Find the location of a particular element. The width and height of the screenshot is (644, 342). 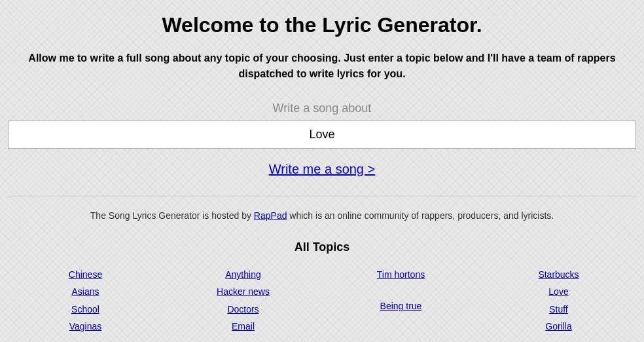

page-title: Welcome to the Lyric Generator. is located at coordinates (322, 25).